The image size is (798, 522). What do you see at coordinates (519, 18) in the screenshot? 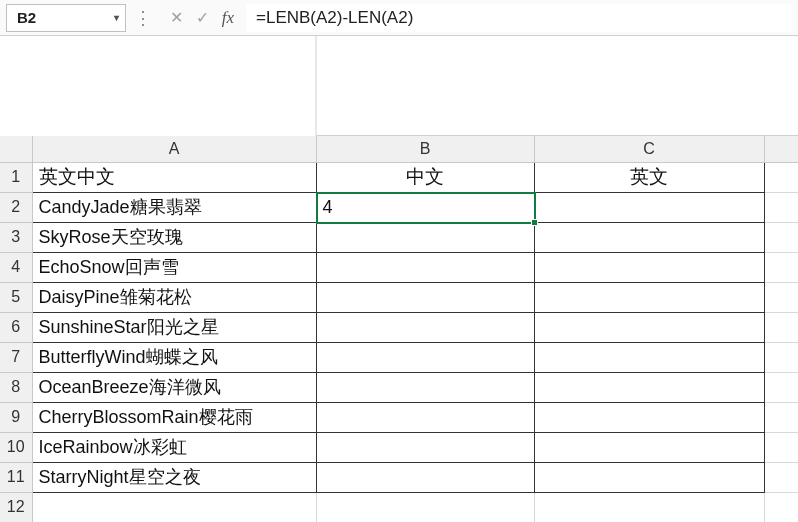
I see `formula-input` at bounding box center [519, 18].